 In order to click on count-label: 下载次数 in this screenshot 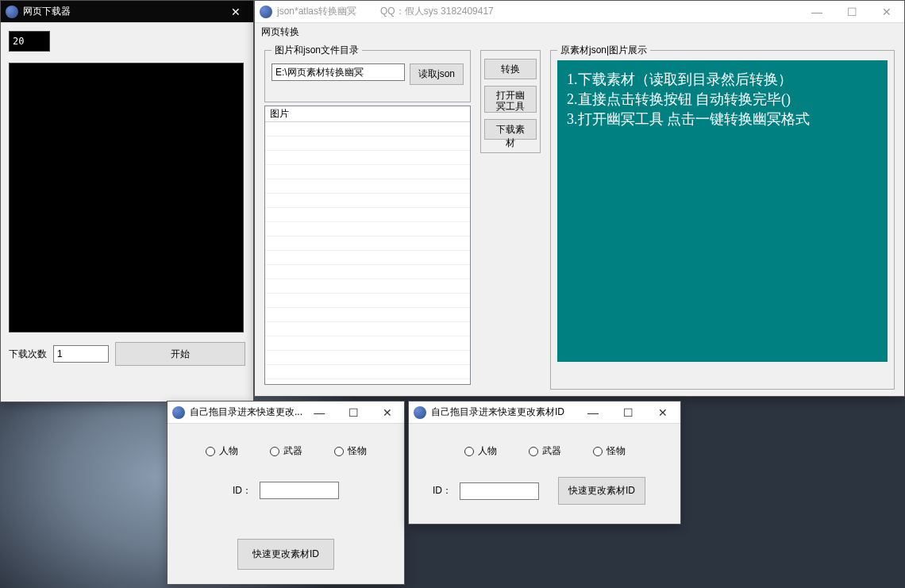, I will do `click(28, 354)`.